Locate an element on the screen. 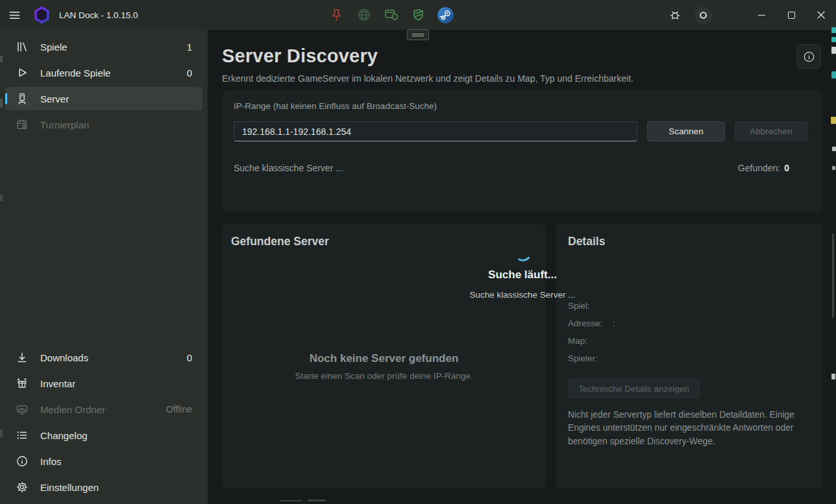 The width and height of the screenshot is (836, 504). sidebar-item-label: Medien Ordner is located at coordinates (103, 410).